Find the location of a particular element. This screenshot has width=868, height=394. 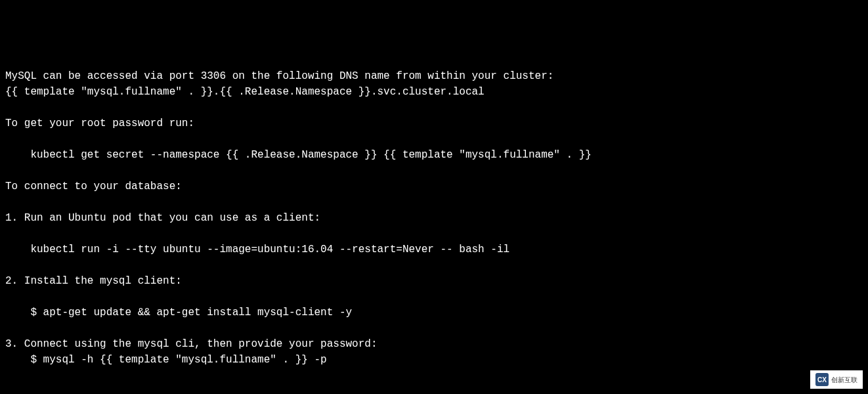

terminal-line: 2. Install the mysql client: is located at coordinates (434, 281).